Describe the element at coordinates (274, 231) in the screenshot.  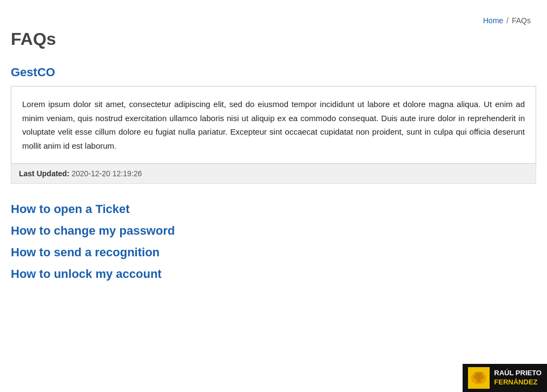
I see `faq-link-1: How to change my password` at that location.